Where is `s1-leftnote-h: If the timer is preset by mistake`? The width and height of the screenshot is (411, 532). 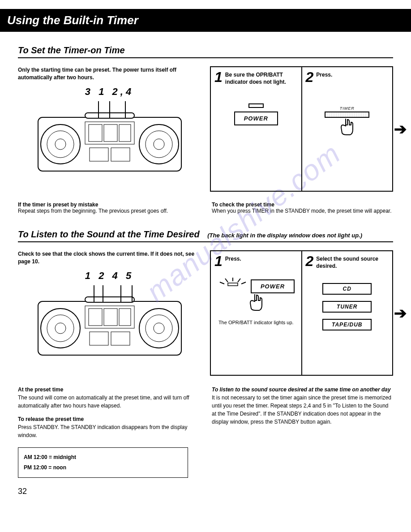 s1-leftnote-h: If the timer is preset by mistake is located at coordinates (58, 205).